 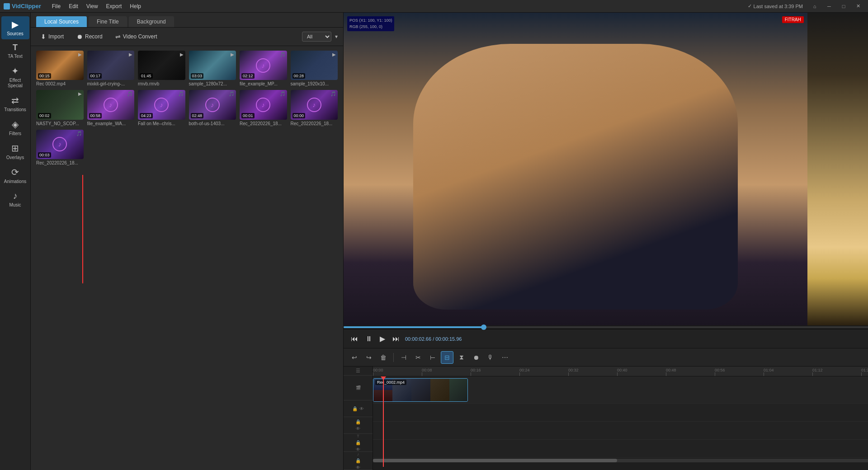 I want to click on timeline-settings-button: ☰, so click(x=358, y=371).